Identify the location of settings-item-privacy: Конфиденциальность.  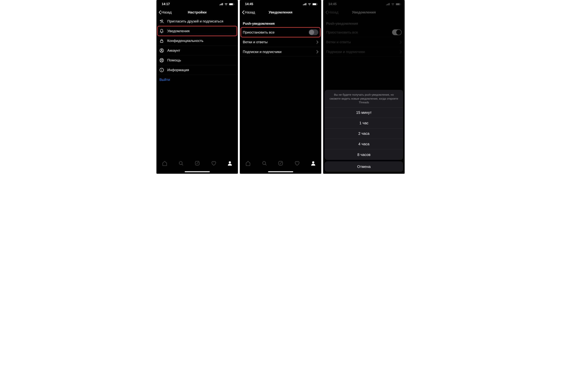
(197, 41).